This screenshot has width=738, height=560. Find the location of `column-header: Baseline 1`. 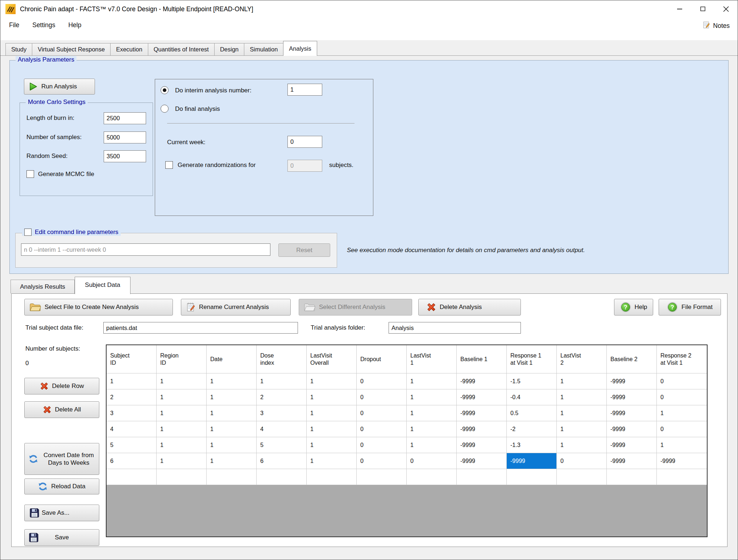

column-header: Baseline 1 is located at coordinates (482, 359).